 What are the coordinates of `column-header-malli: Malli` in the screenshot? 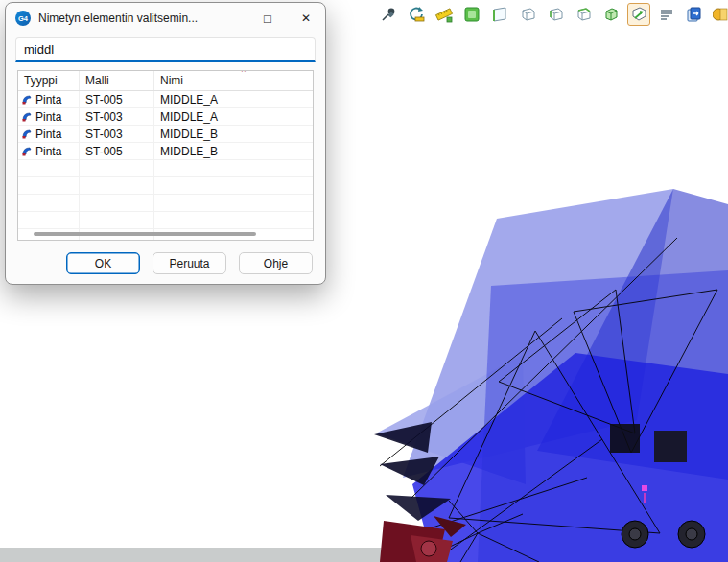 It's located at (117, 81).